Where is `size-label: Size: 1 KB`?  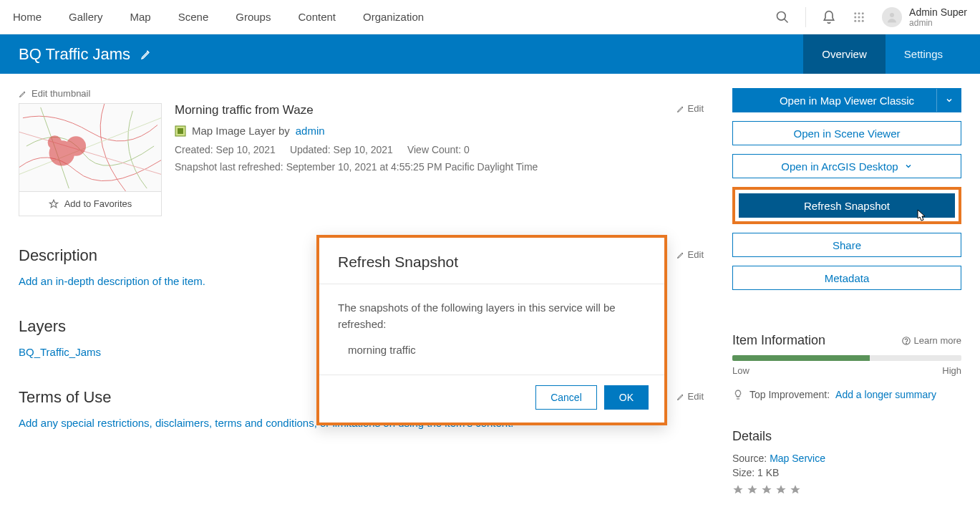
size-label: Size: 1 KB is located at coordinates (847, 473).